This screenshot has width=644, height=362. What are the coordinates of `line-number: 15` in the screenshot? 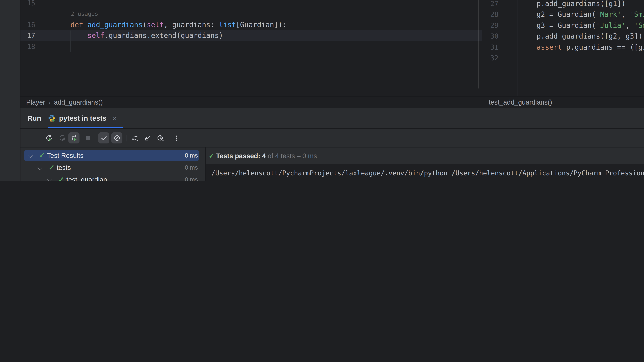 It's located at (28, 4).